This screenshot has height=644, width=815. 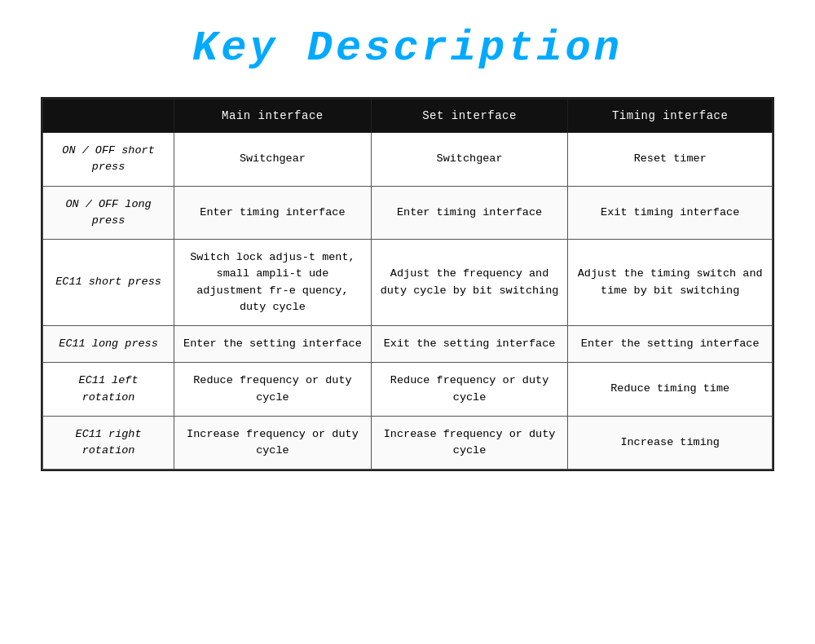 What do you see at coordinates (670, 390) in the screenshot?
I see `cell-timing: Reduce timing time` at bounding box center [670, 390].